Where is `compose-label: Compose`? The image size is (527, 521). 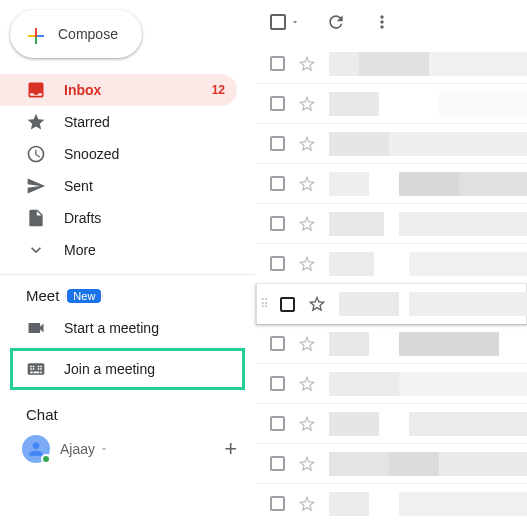 compose-label: Compose is located at coordinates (88, 34).